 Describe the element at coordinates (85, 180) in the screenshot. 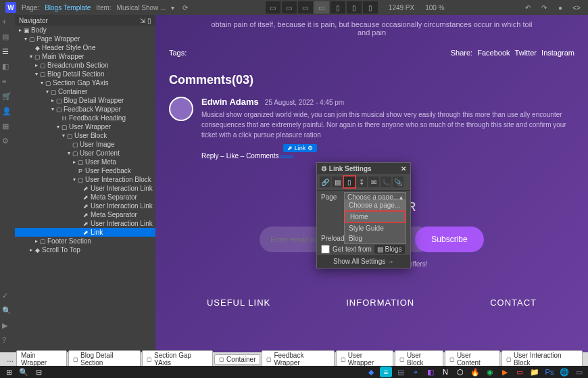

I see `tree-row: ▾▢User Interaction Block` at that location.